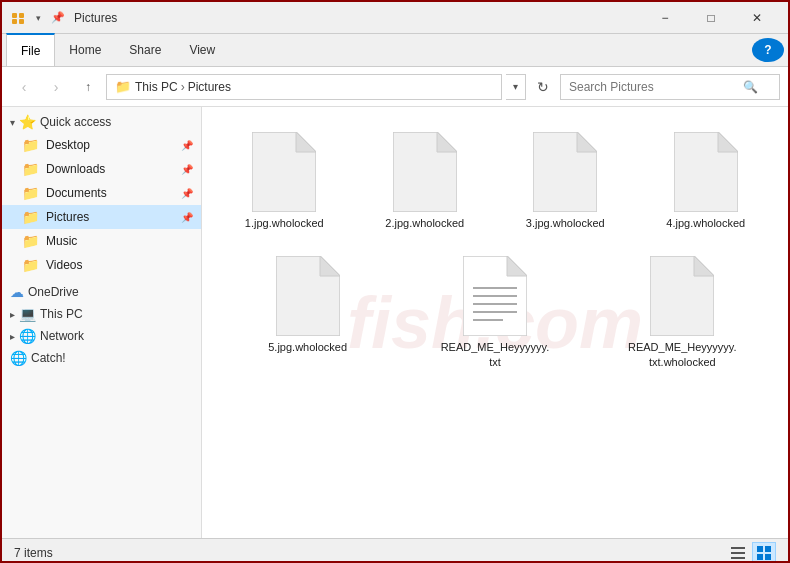 This screenshot has height=563, width=790. I want to click on sidebar-label-documents: Documents, so click(76, 193).